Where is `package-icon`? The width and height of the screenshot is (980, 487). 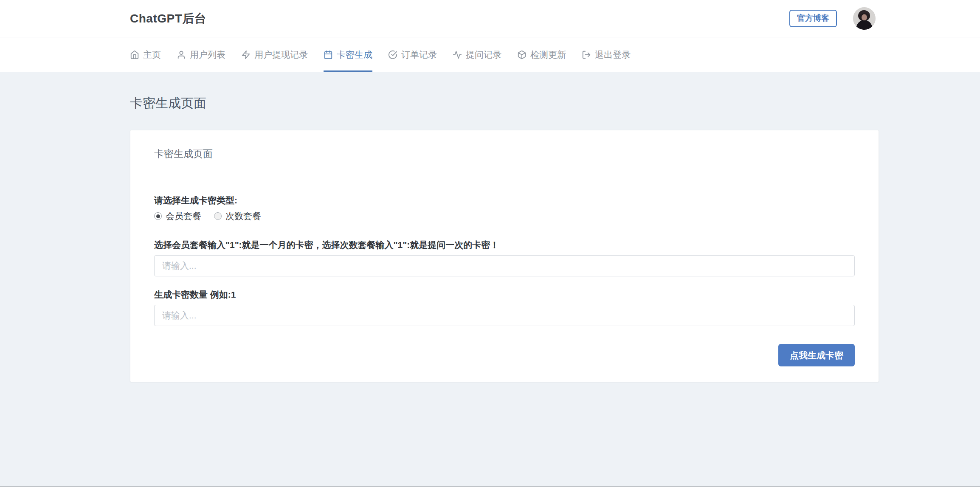
package-icon is located at coordinates (522, 55).